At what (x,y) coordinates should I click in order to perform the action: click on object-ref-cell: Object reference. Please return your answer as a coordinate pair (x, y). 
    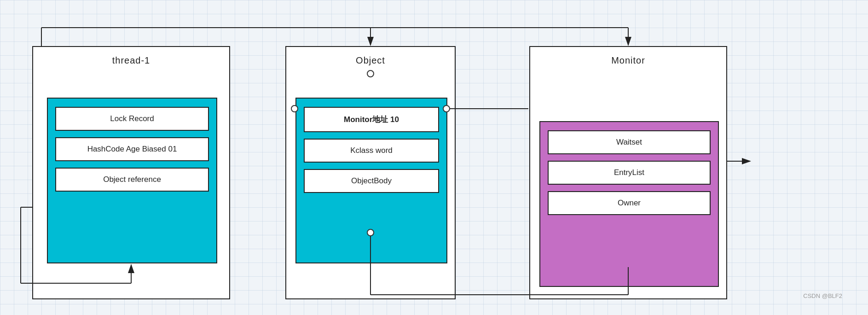
    Looking at the image, I should click on (132, 180).